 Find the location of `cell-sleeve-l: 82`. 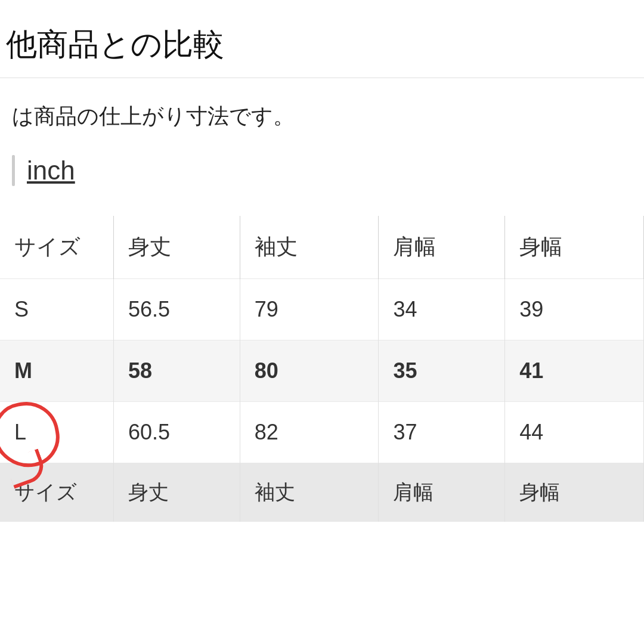

cell-sleeve-l: 82 is located at coordinates (309, 433).